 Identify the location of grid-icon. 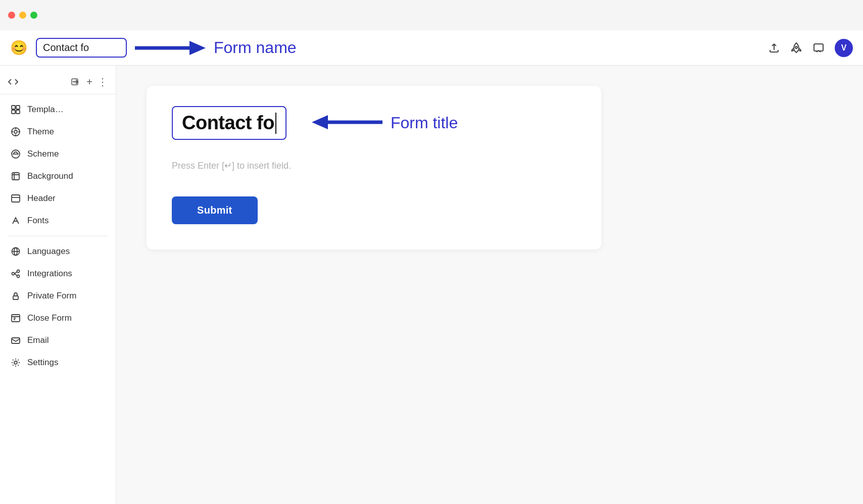
(16, 110).